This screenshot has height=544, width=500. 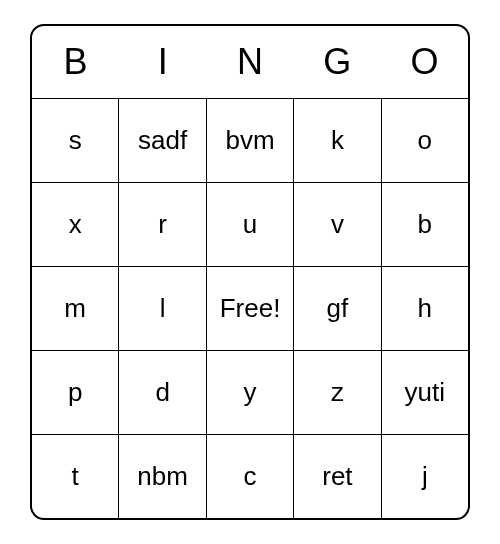 I want to click on bingo-cell: o, so click(x=424, y=140).